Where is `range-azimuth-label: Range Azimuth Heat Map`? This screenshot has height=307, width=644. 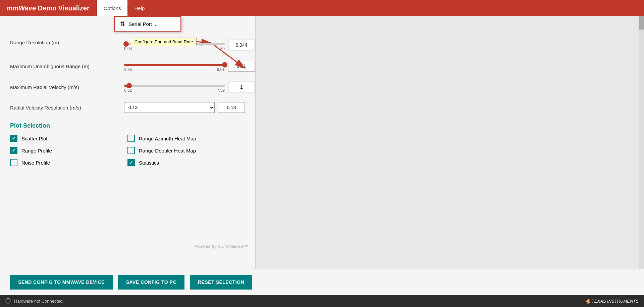
range-azimuth-label: Range Azimuth Heat Map is located at coordinates (168, 138).